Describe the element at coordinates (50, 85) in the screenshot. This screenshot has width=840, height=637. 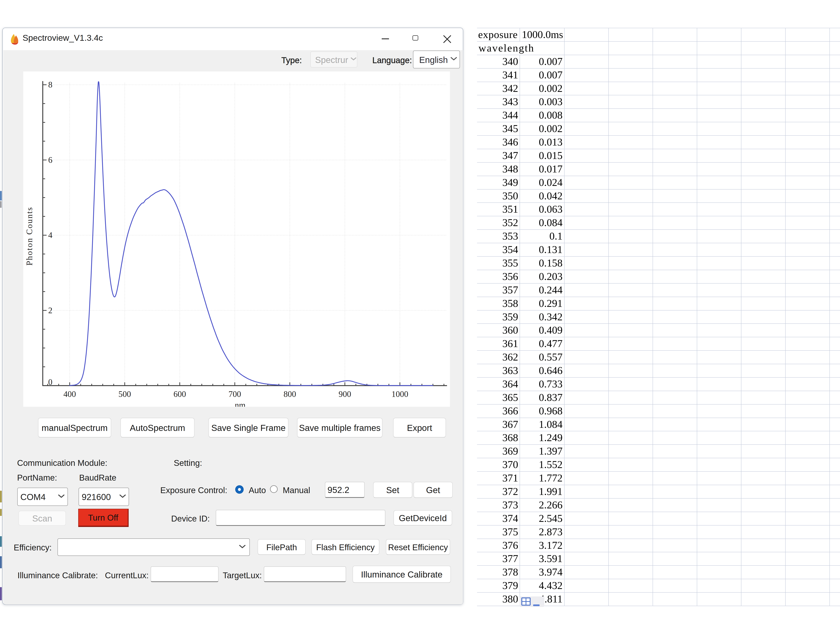
I see `svg-text: 8` at that location.